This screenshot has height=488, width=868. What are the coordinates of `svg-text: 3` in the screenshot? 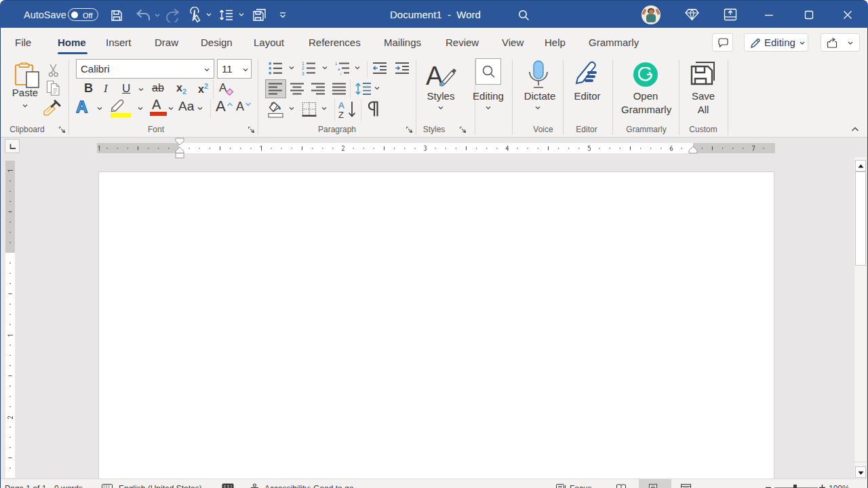 It's located at (303, 73).